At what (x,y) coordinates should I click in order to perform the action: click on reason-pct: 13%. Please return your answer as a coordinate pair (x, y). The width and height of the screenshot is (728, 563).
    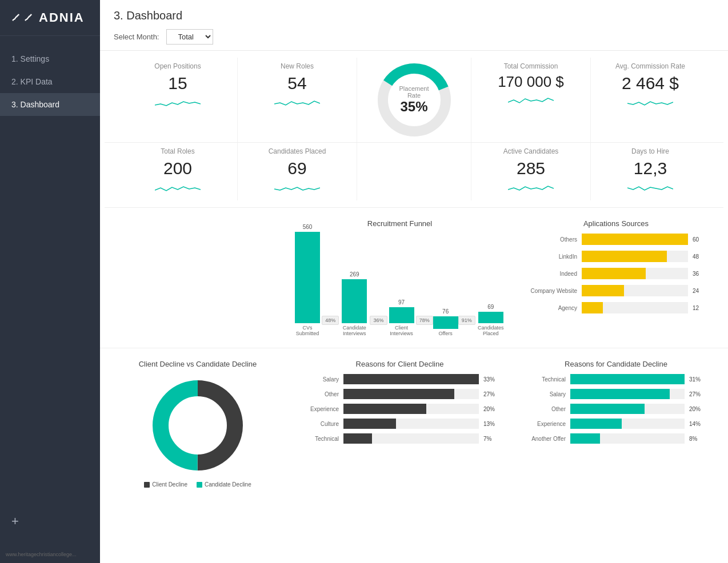
    Looking at the image, I should click on (492, 424).